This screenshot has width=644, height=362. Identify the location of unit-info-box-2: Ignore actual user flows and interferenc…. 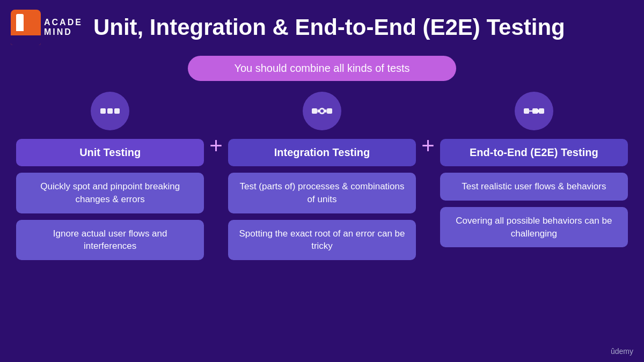
(110, 240).